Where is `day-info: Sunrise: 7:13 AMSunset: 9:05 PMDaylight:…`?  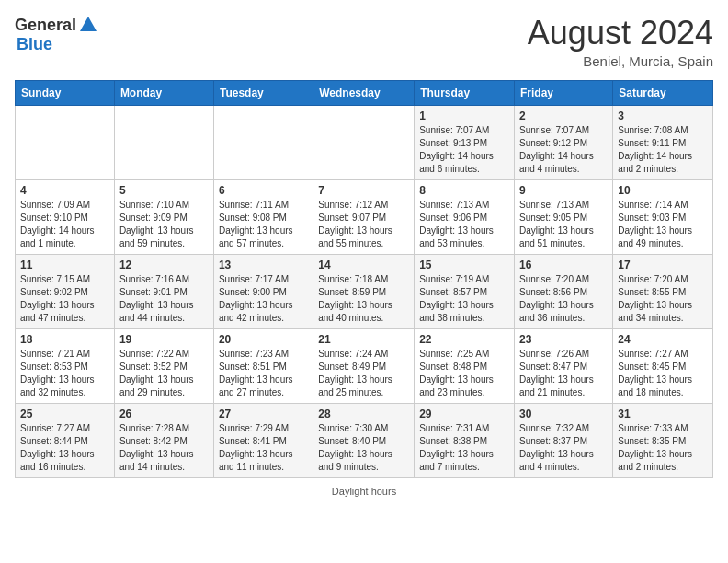
day-info: Sunrise: 7:13 AMSunset: 9:05 PMDaylight:… is located at coordinates (563, 224).